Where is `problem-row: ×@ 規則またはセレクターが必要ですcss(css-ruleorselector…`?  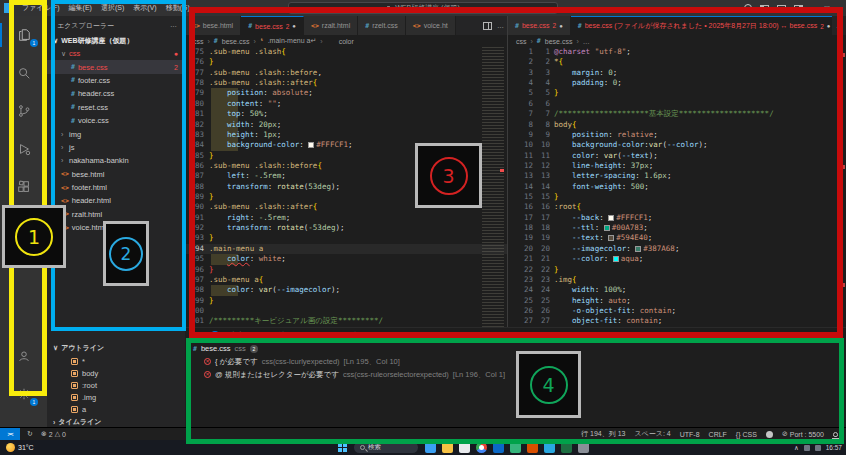
problem-row: ×@ 規則またはセレクターが必要ですcss(css-ruleorselector… is located at coordinates (516, 374).